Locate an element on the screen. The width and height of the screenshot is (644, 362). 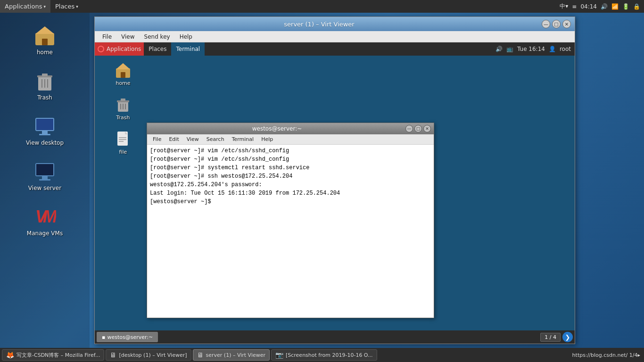
vm-places-menu: Places is located at coordinates (157, 49).